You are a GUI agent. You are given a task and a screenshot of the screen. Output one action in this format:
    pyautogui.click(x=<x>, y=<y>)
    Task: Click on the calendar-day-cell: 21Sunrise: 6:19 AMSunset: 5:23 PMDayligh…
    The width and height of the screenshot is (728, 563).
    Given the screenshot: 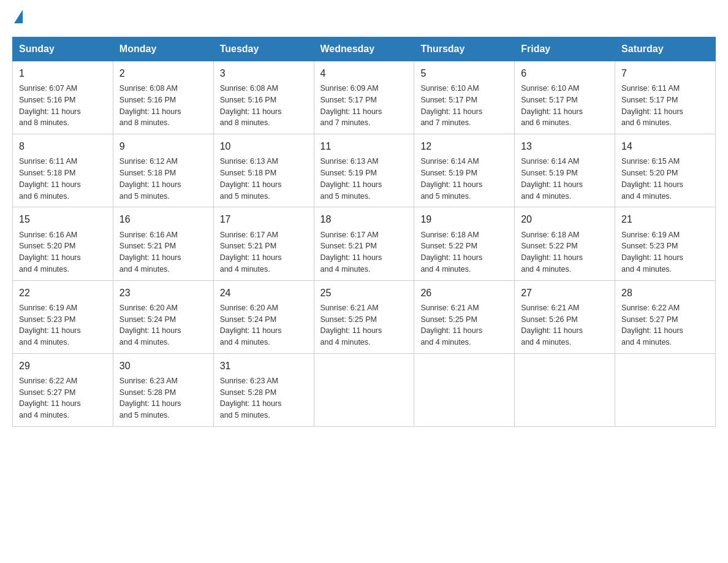 What is the action you would take?
    pyautogui.click(x=665, y=244)
    